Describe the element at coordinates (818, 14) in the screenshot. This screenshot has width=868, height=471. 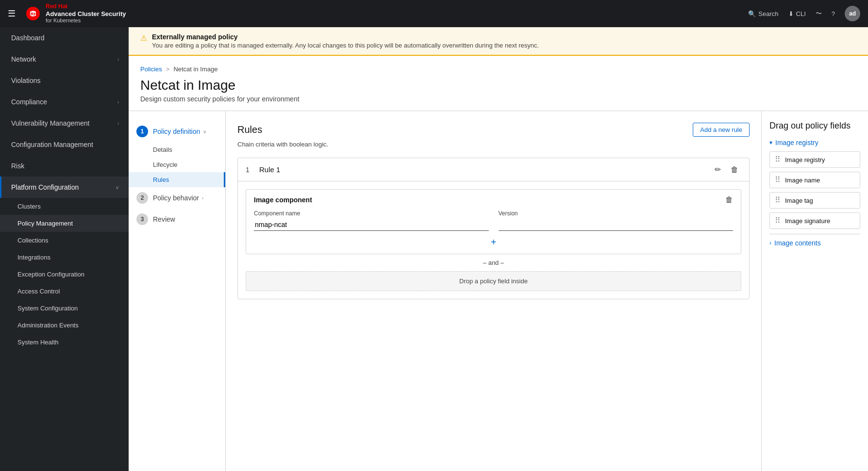
I see `activity-icon: 〜` at that location.